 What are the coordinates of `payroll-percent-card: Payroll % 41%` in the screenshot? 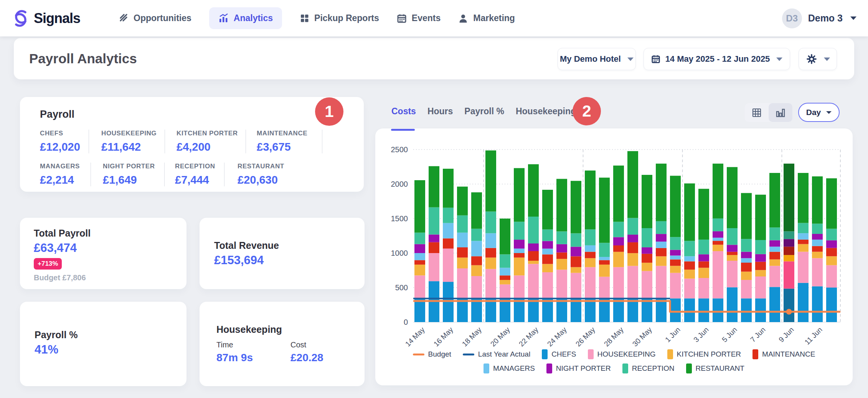 It's located at (103, 344).